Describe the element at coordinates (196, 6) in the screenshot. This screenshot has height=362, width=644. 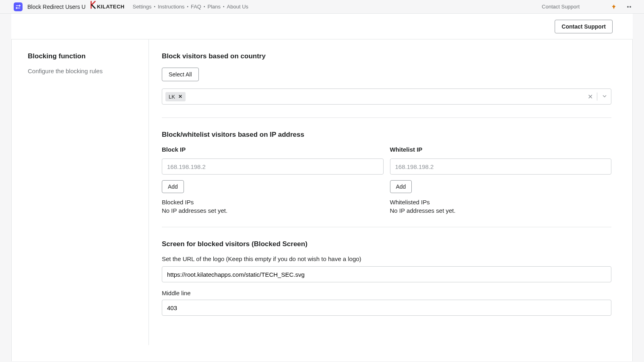
I see `nav-faq: FAQ` at that location.